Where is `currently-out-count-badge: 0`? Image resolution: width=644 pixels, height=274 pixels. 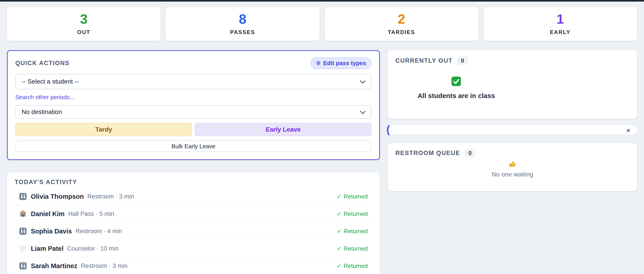
currently-out-count-badge: 0 is located at coordinates (462, 61).